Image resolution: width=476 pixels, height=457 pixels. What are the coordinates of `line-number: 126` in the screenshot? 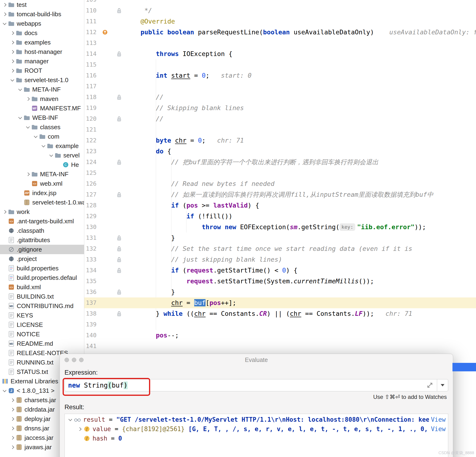 It's located at (91, 184).